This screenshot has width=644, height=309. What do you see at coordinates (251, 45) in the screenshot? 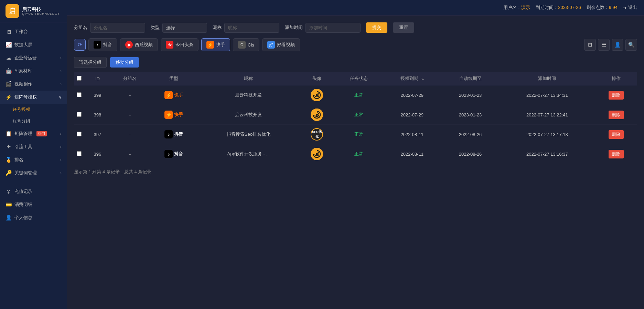
I see `cis-tab-label: Cis` at bounding box center [251, 45].